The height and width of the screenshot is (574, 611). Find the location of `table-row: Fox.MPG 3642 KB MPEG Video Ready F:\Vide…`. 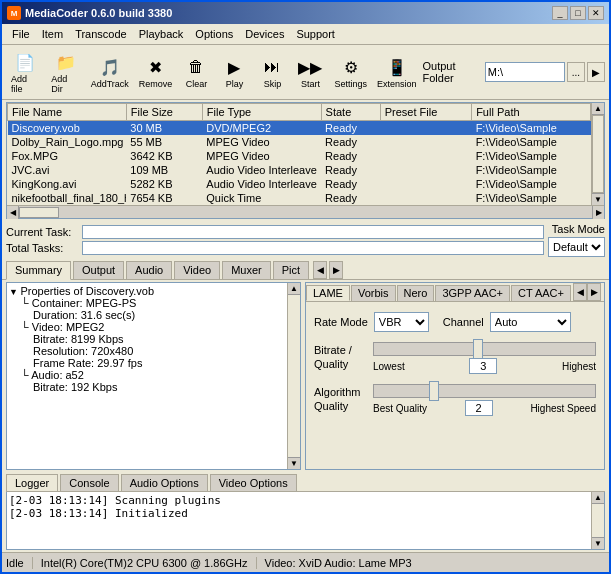

table-row: Fox.MPG 3642 KB MPEG Video Ready F:\Vide… is located at coordinates (300, 156).